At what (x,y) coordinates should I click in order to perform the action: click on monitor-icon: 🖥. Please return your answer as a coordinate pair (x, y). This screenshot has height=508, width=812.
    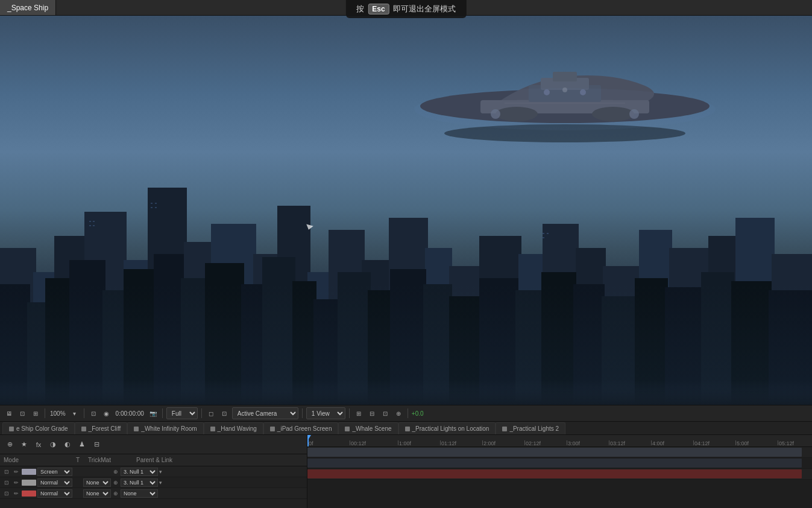
    Looking at the image, I should click on (9, 413).